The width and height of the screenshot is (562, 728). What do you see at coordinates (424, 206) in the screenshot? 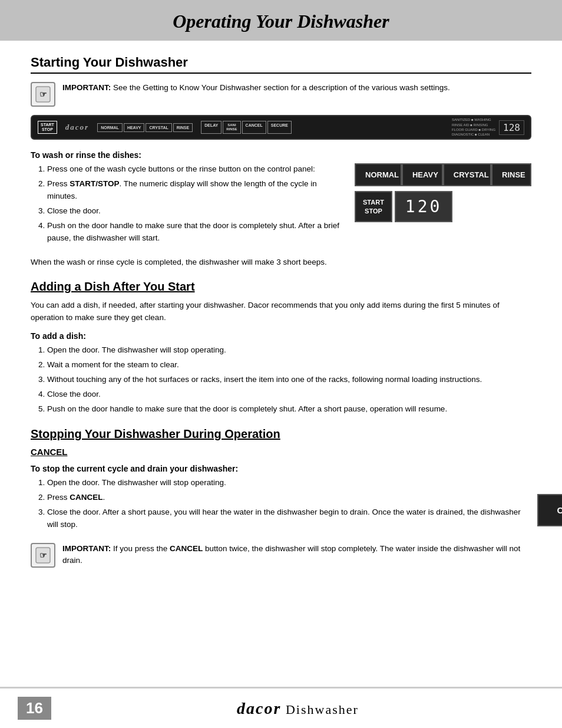
I see `display-num-graphic: 120` at bounding box center [424, 206].